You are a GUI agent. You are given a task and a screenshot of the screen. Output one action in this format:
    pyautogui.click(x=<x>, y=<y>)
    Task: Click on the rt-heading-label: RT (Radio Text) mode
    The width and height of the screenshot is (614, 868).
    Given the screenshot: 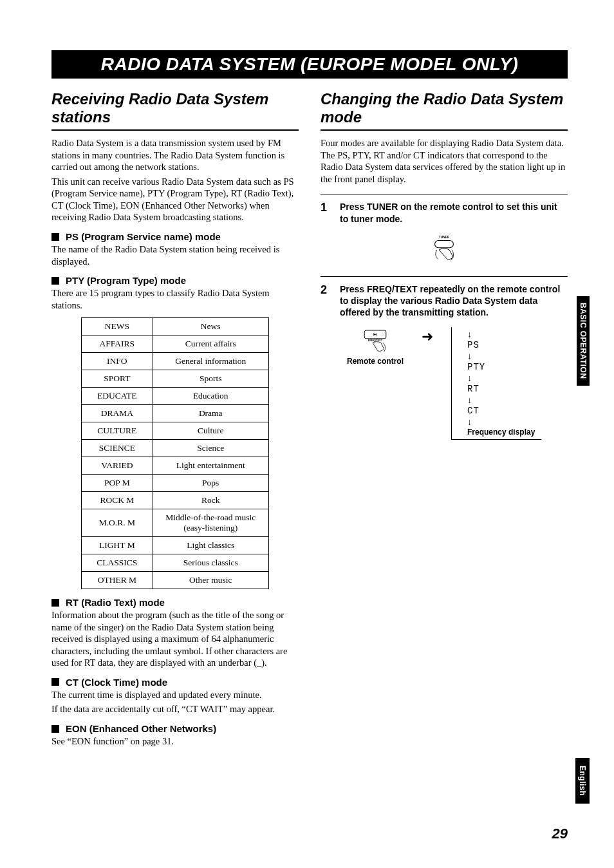 What is the action you would take?
    pyautogui.click(x=115, y=603)
    